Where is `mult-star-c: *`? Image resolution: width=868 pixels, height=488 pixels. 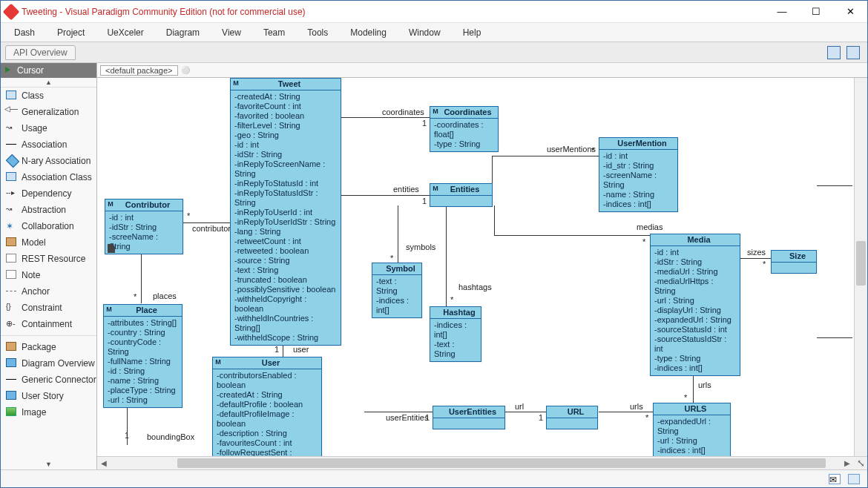
mult-star-c: * is located at coordinates (764, 264).